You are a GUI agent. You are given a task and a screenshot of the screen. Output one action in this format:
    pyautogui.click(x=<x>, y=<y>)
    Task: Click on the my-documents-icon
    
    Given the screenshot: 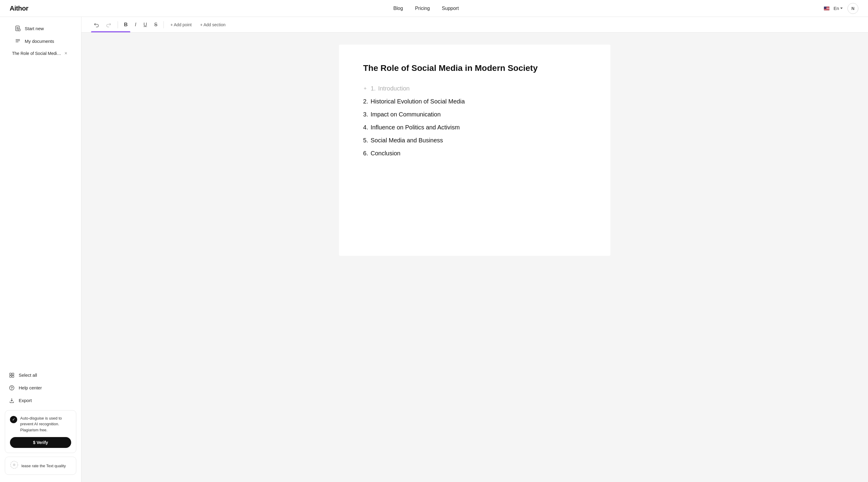 What is the action you would take?
    pyautogui.click(x=18, y=41)
    